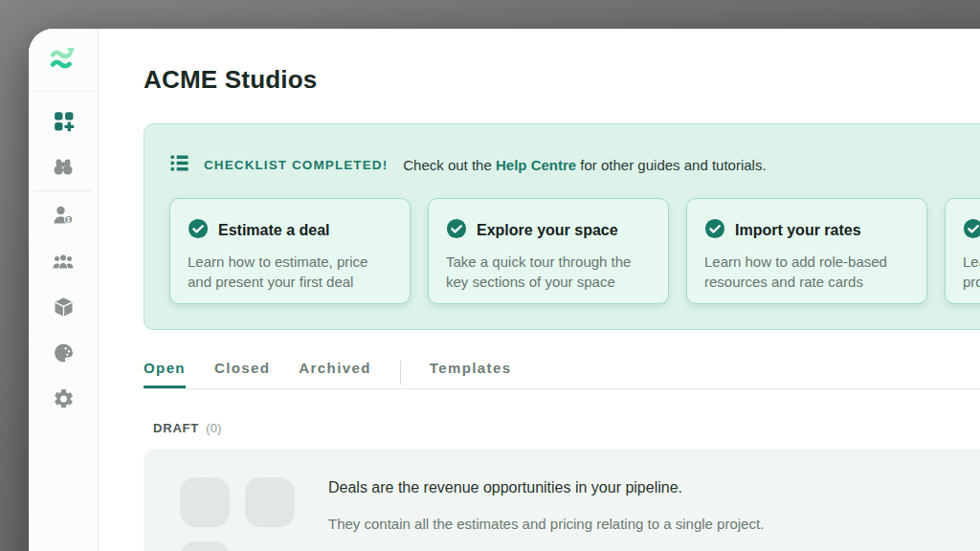 The height and width of the screenshot is (551, 980). I want to click on card-header: Import your rates, so click(807, 231).